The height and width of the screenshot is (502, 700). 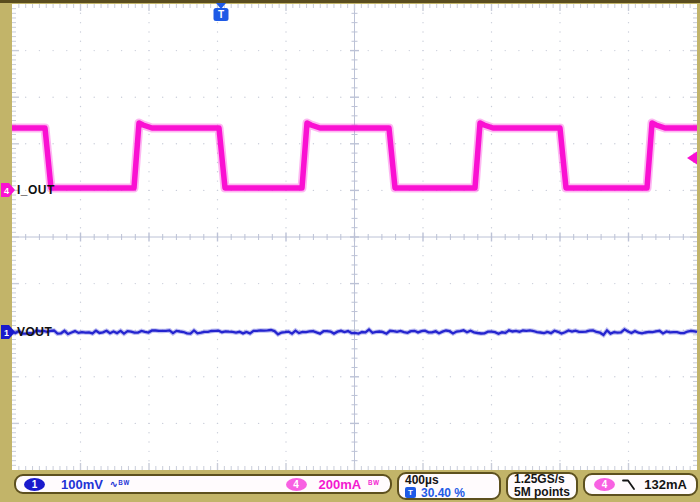 What do you see at coordinates (340, 484) in the screenshot?
I see `ch4-scale: 200mA` at bounding box center [340, 484].